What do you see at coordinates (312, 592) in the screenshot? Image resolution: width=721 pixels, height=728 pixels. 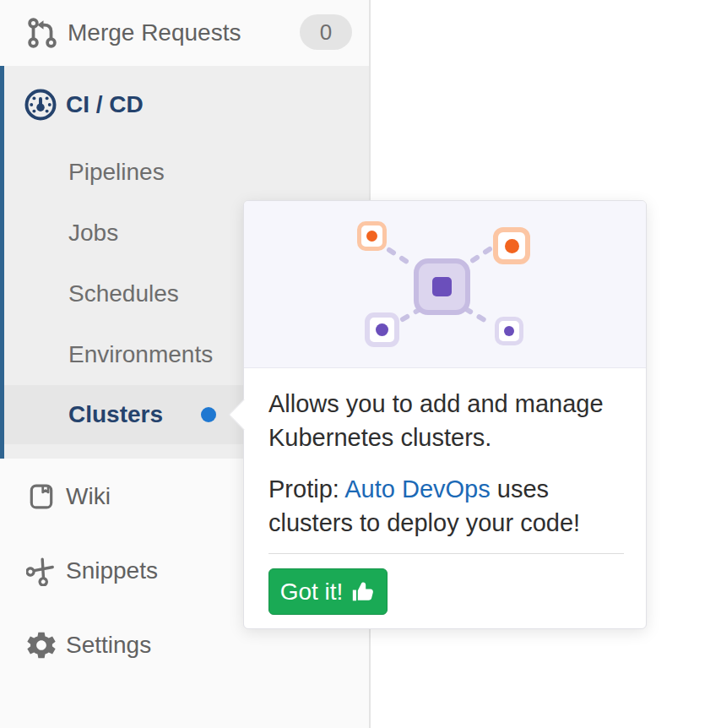 I see `got-it-button-label: Got it!` at bounding box center [312, 592].